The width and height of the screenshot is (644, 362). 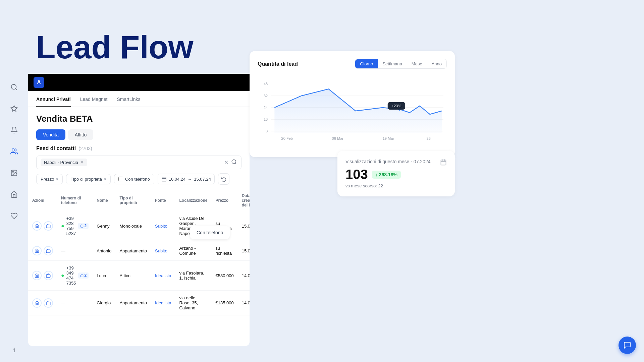 I want to click on con-telefono-filter: Con teléfono, so click(x=134, y=179).